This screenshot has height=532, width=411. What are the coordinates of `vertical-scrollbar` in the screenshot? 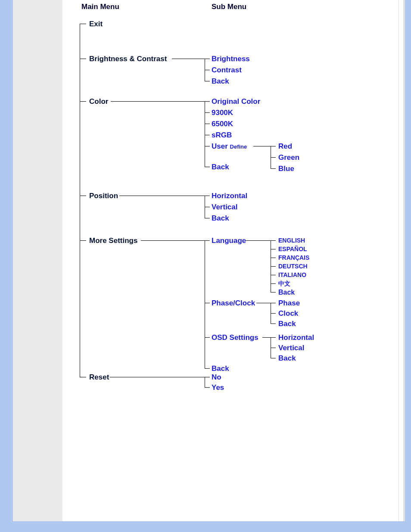 It's located at (402, 261).